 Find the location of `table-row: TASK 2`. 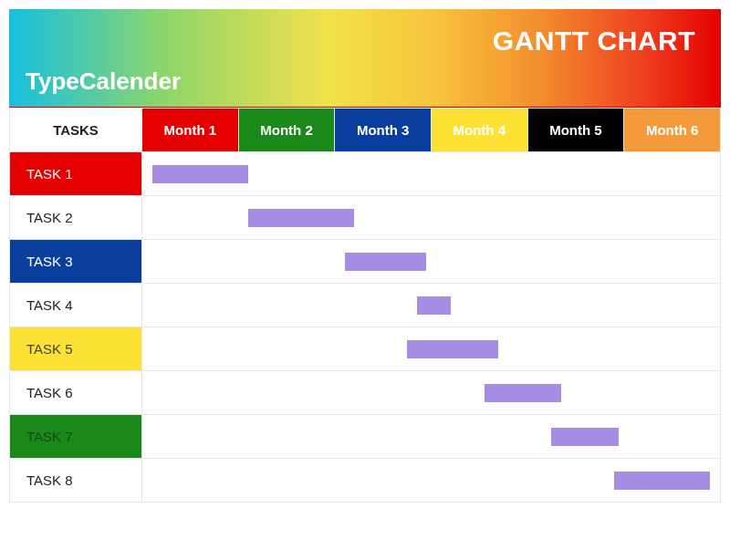

table-row: TASK 2 is located at coordinates (365, 218).